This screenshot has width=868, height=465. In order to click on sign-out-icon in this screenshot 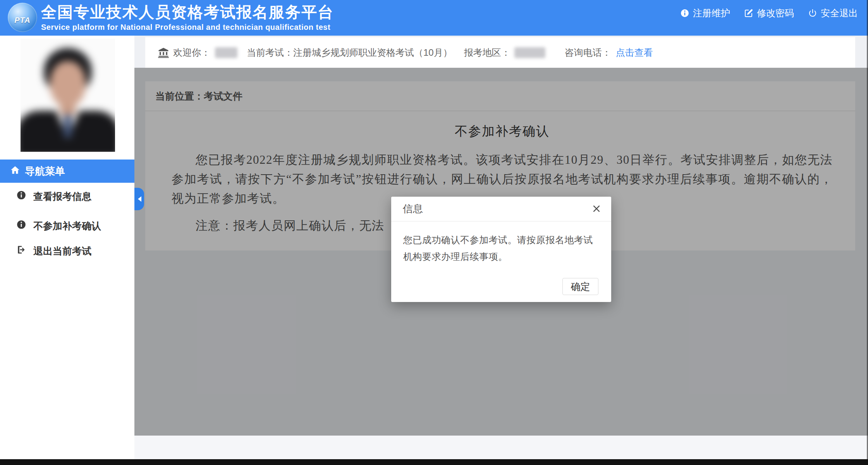, I will do `click(21, 251)`.